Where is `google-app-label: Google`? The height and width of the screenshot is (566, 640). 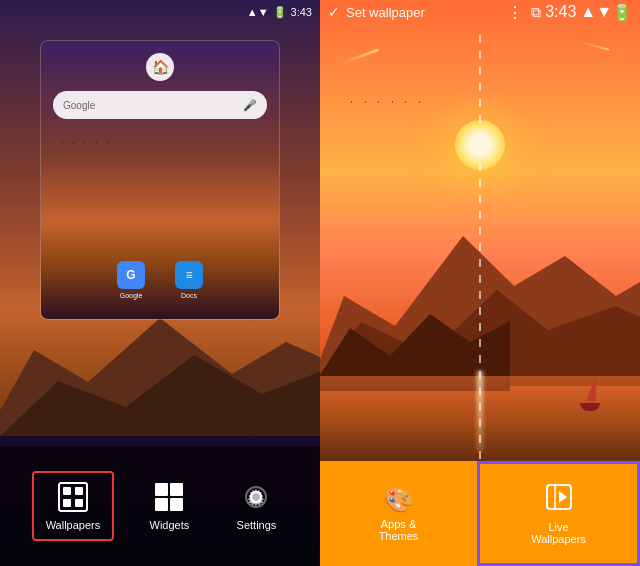
google-app-label: Google is located at coordinates (132, 296).